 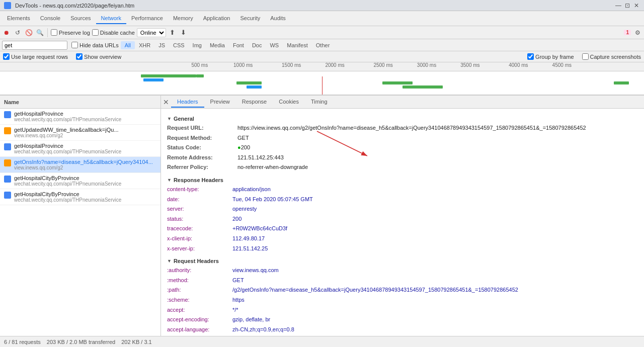 I want to click on name-column-header: Name, so click(x=12, y=102).